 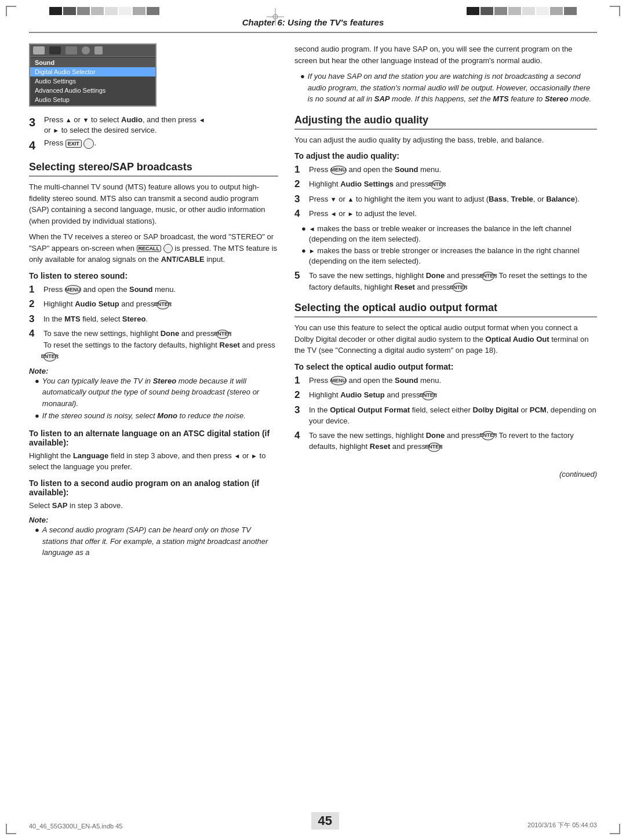 I want to click on adjust-step-2-content: Highlight Audio Settings and press ENTER…, so click(x=453, y=184).